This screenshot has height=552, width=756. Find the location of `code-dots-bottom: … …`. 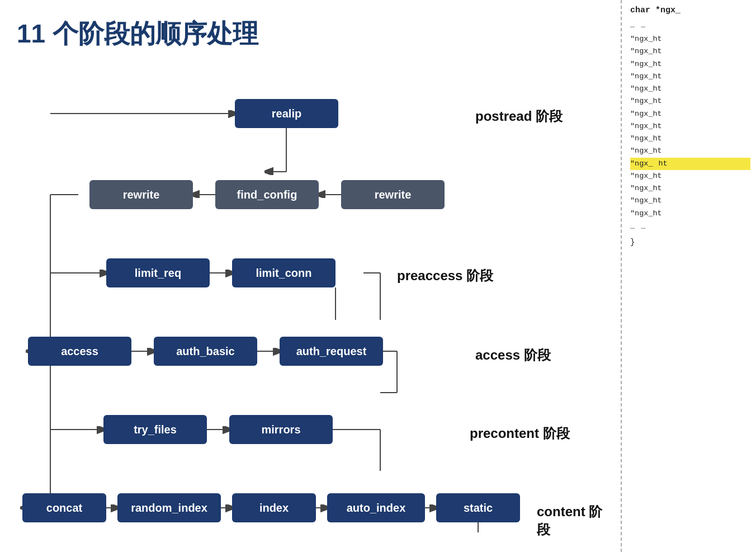

code-dots-bottom: … … is located at coordinates (690, 227).